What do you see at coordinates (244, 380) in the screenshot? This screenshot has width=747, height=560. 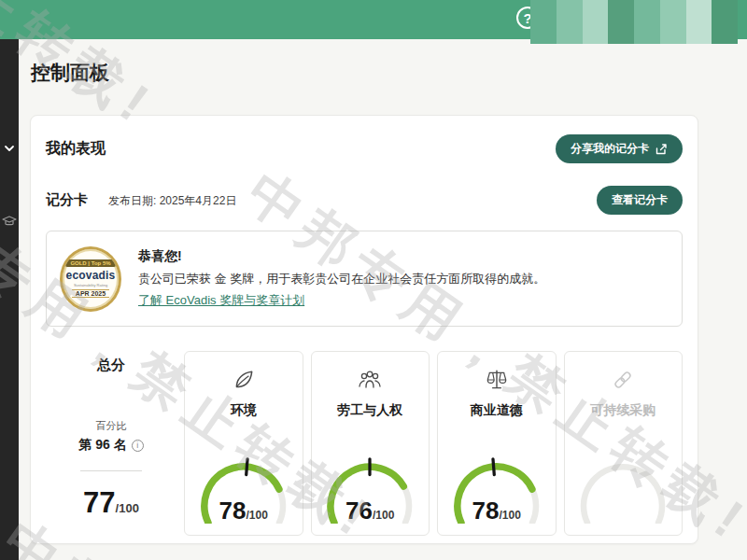 I see `leaf-icon` at bounding box center [244, 380].